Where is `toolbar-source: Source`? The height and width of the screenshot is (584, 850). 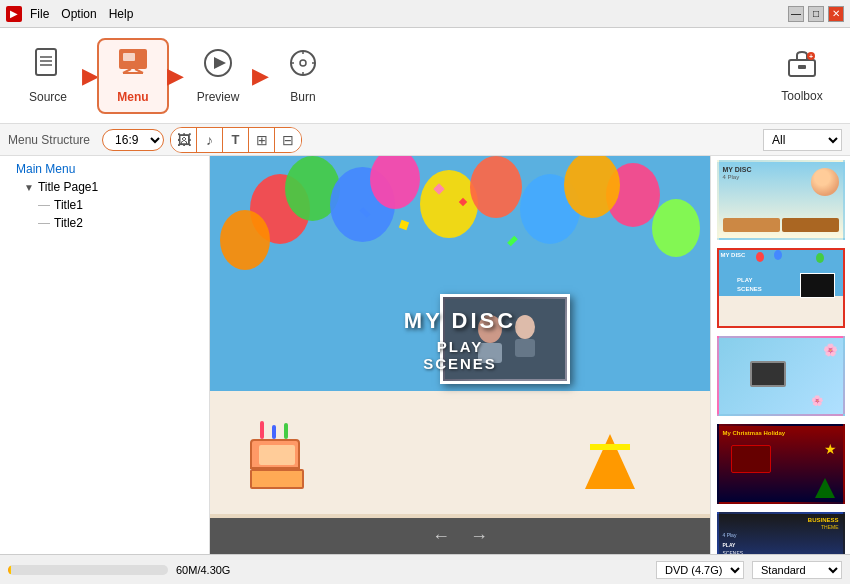
toolbar-source: Source is located at coordinates (48, 76).